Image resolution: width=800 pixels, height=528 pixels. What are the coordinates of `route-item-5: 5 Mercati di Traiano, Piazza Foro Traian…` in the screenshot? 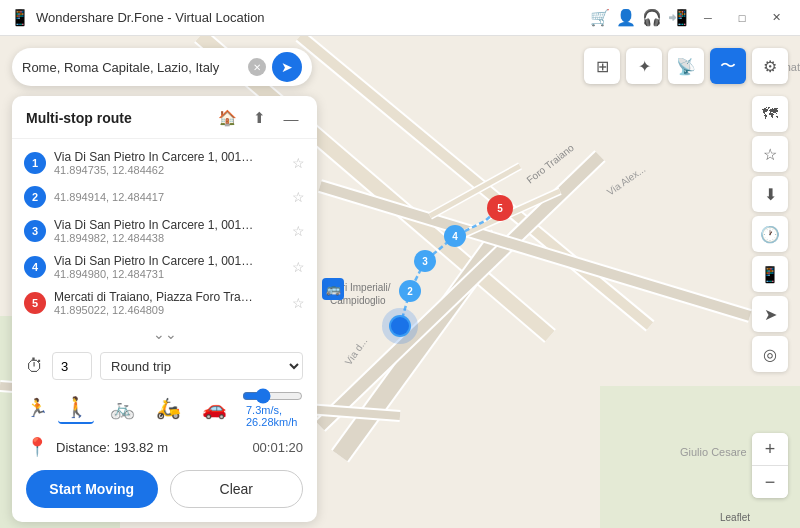 It's located at (164, 303).